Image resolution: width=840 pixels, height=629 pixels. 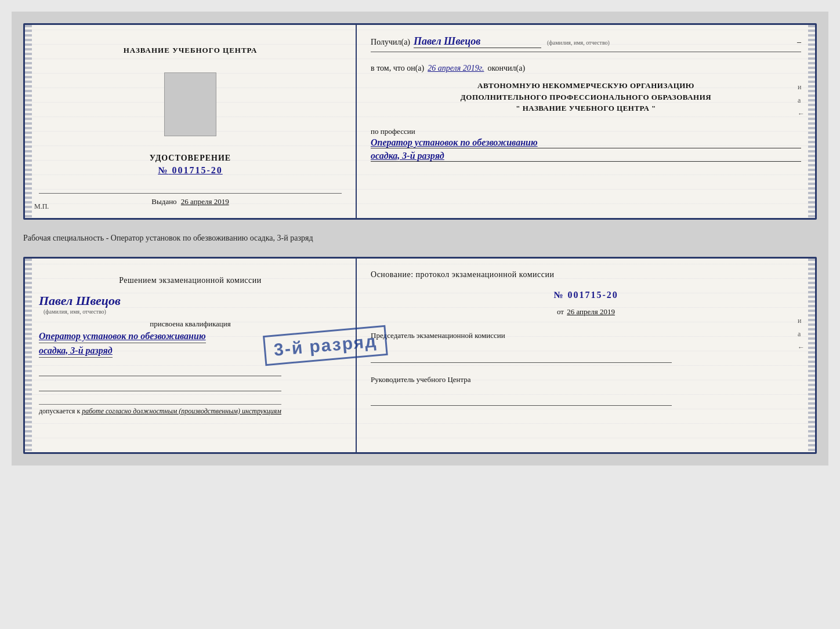 I want to click on side-char2-1: а, so click(x=801, y=101).